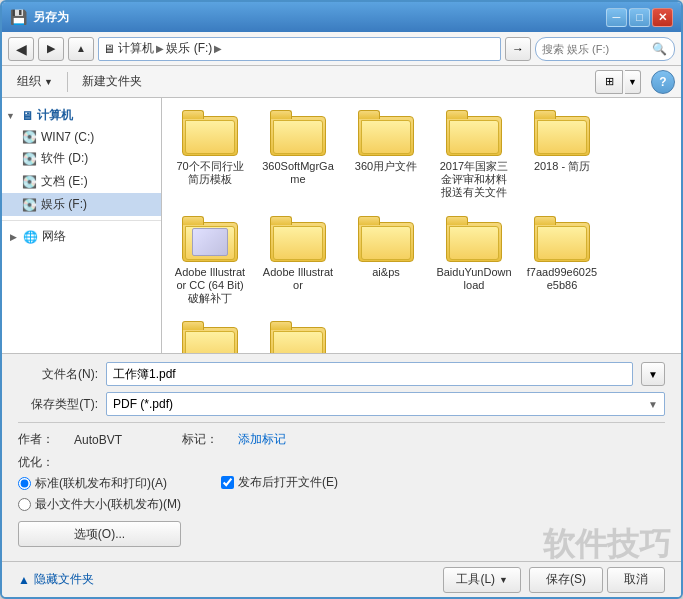 The width and height of the screenshot is (683, 599). I want to click on list-item: Adobe Illustrator, so click(298, 261).